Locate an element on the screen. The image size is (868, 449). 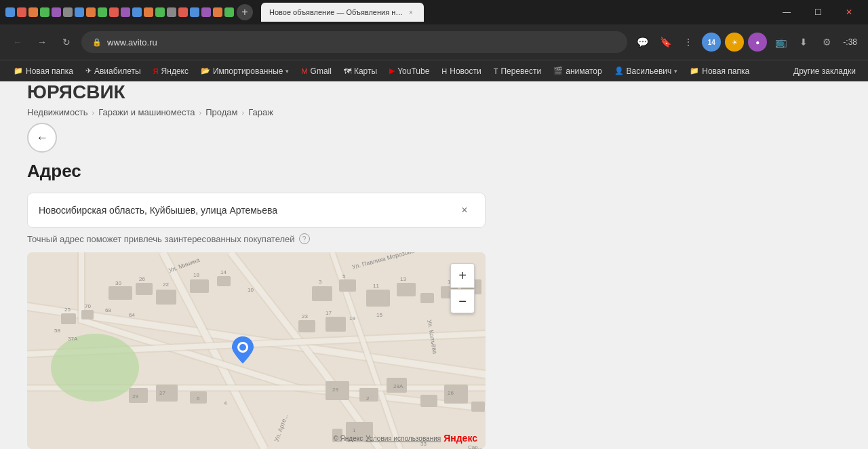
address-bar: ← → ↻ 🔒 www.avito.ru 💬 🔖 ⋮ 14 ☀ ● 📺 ⬇ ⚙ … is located at coordinates (434, 42).